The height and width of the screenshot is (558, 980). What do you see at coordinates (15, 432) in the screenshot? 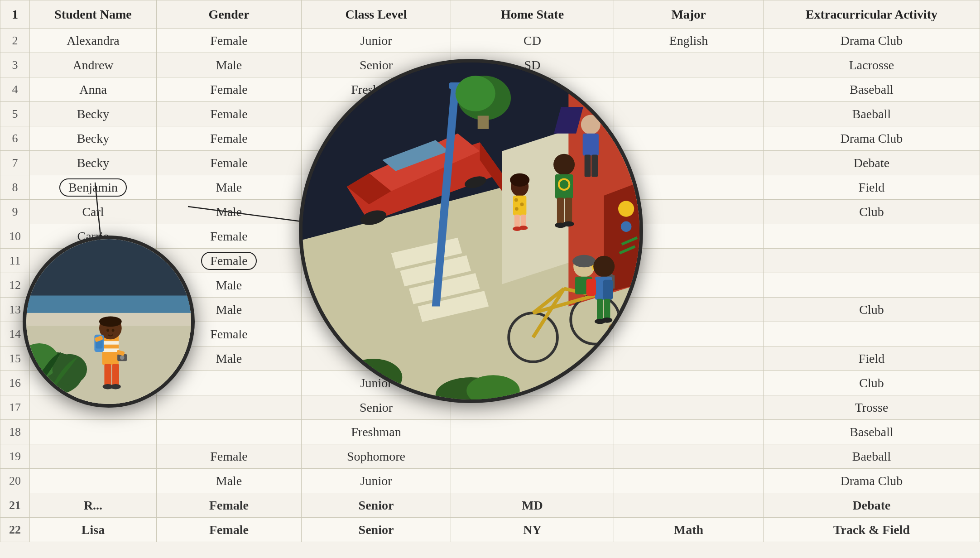
I see `row-number: 18` at bounding box center [15, 432].